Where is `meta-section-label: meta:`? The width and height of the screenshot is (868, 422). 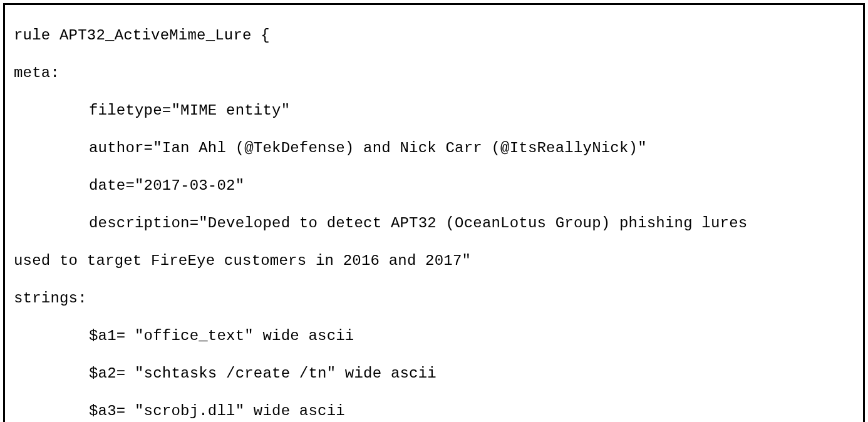
meta-section-label: meta: is located at coordinates (434, 73).